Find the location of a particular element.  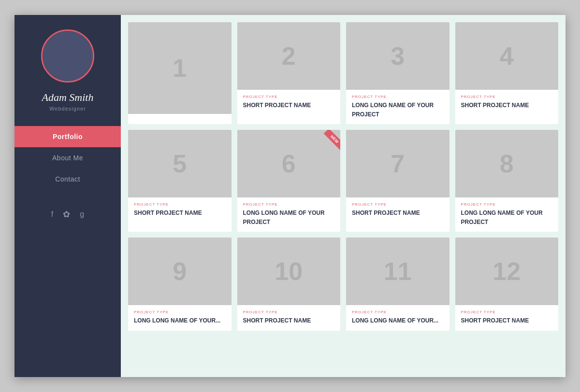

portfolio-card-9: 9 PROJECT TYPE LONG LONG NAME OF YOUR... is located at coordinates (180, 284).